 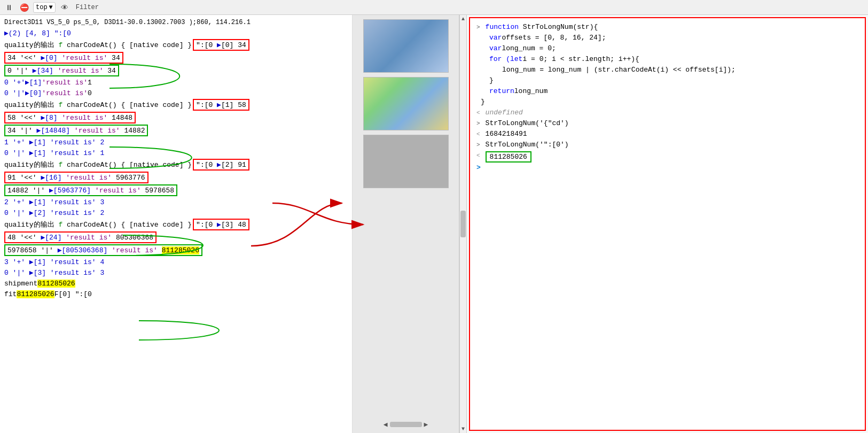 What do you see at coordinates (176, 130) in the screenshot?
I see `list-item: 34 '|' ▶[14848] 'result is' 14882` at bounding box center [176, 130].